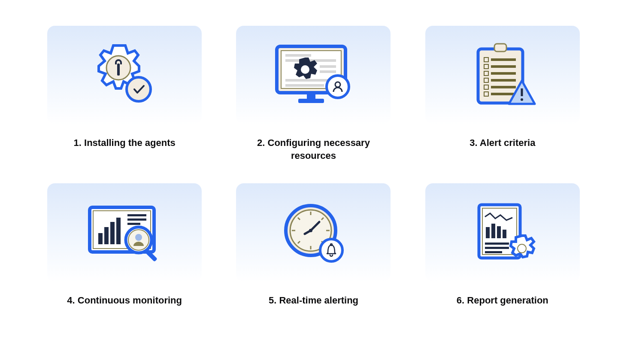 The height and width of the screenshot is (364, 627). Describe the element at coordinates (313, 75) in the screenshot. I see `step-2-card` at that location.